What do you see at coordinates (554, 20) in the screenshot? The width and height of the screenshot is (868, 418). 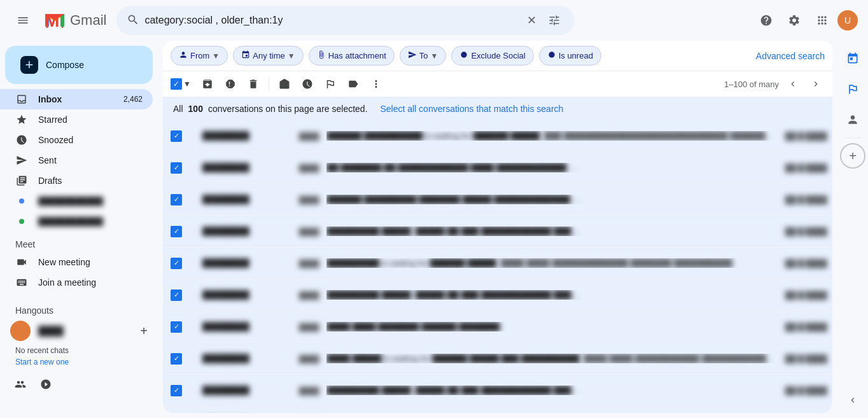 I see `search-options-button` at bounding box center [554, 20].